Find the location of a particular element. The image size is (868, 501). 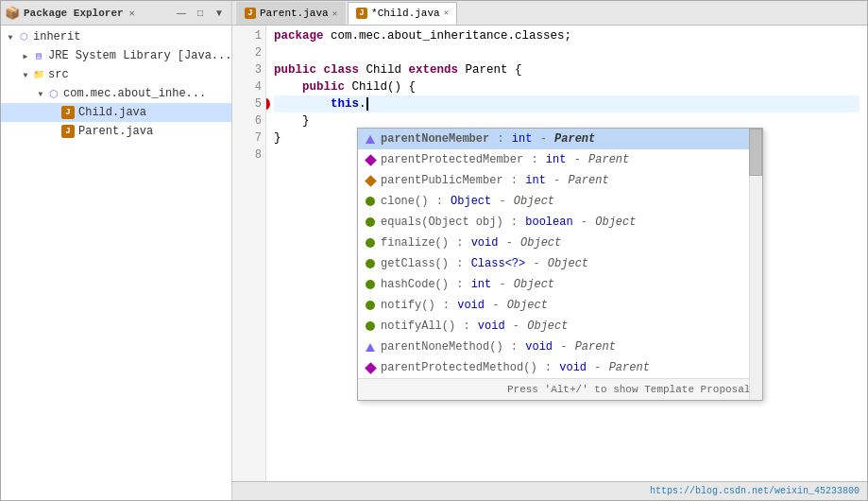

ac-text-11: parentNoneMethod() : void - Parent is located at coordinates (499, 347).